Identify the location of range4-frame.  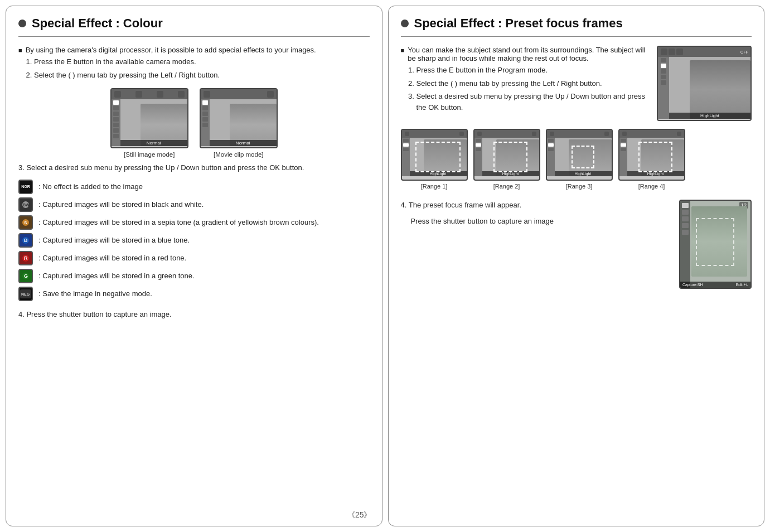
(656, 157).